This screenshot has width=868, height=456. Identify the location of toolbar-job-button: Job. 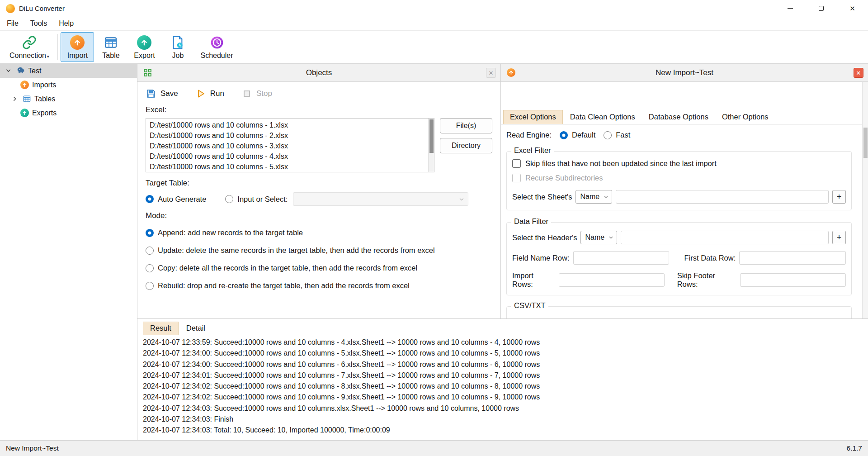
(178, 47).